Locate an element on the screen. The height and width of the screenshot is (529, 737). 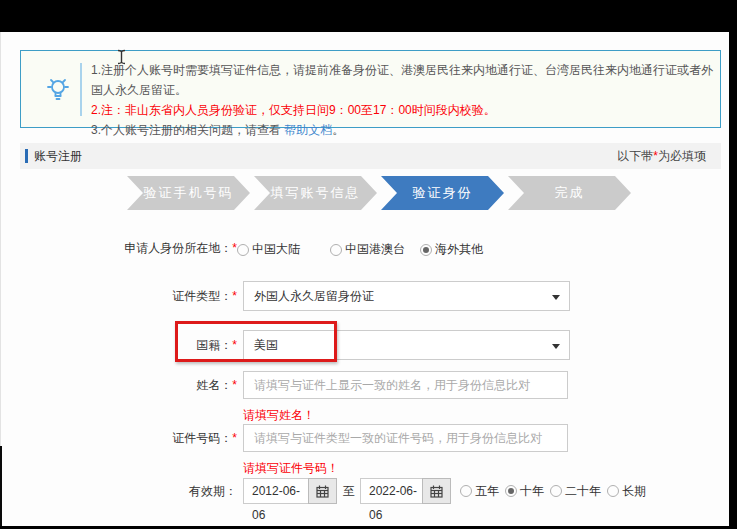
ibeam-cursor is located at coordinates (122, 57).